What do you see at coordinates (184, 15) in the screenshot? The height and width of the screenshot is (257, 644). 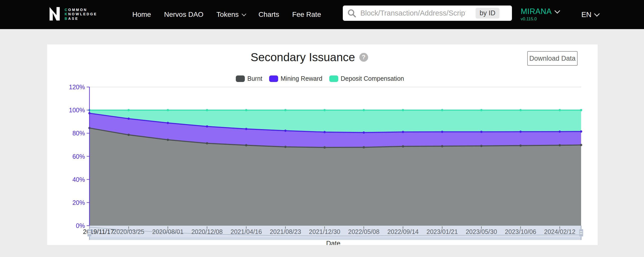 I see `nav-item-nervos-dao: Nervos DAO` at bounding box center [184, 15].